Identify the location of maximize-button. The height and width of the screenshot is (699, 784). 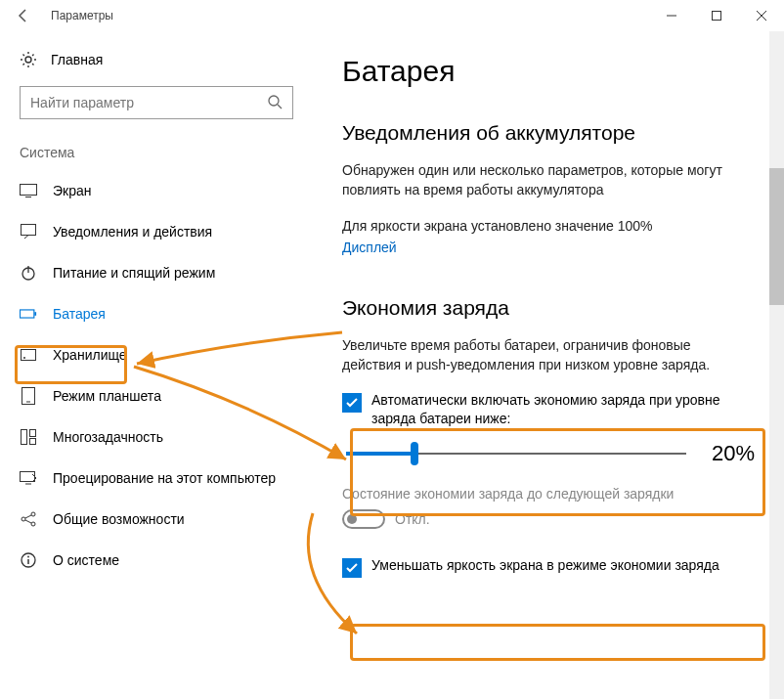
(717, 16).